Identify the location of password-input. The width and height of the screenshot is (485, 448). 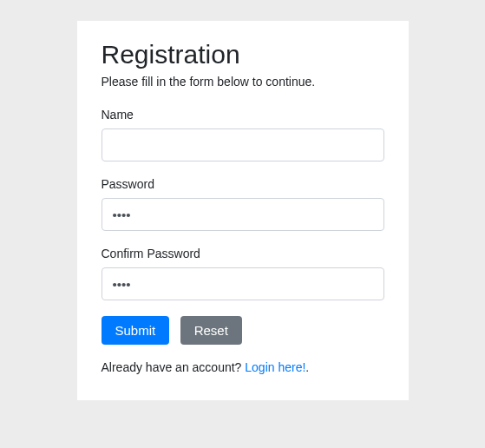
(243, 214).